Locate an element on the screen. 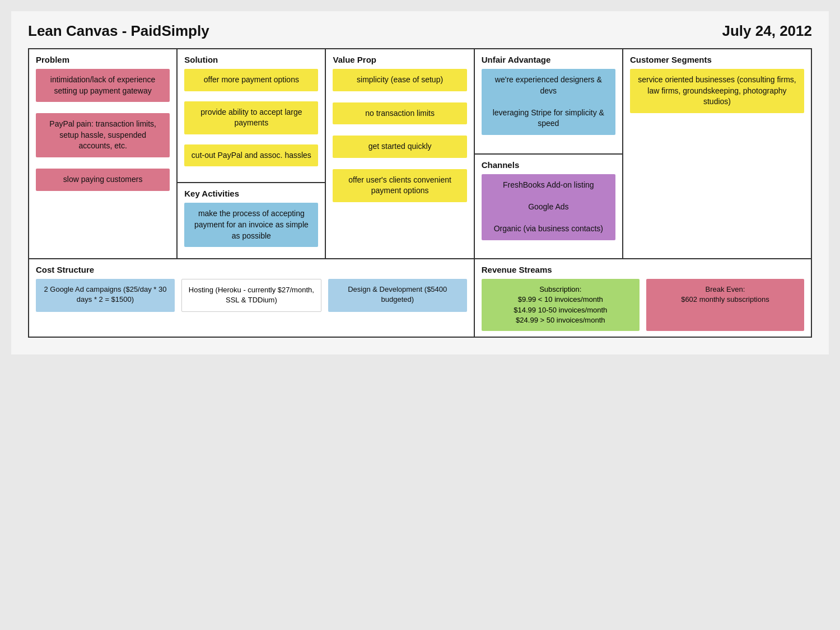 The image size is (840, 630). unfair-col: Unfair Advantage we're experienced desig… is located at coordinates (549, 153).